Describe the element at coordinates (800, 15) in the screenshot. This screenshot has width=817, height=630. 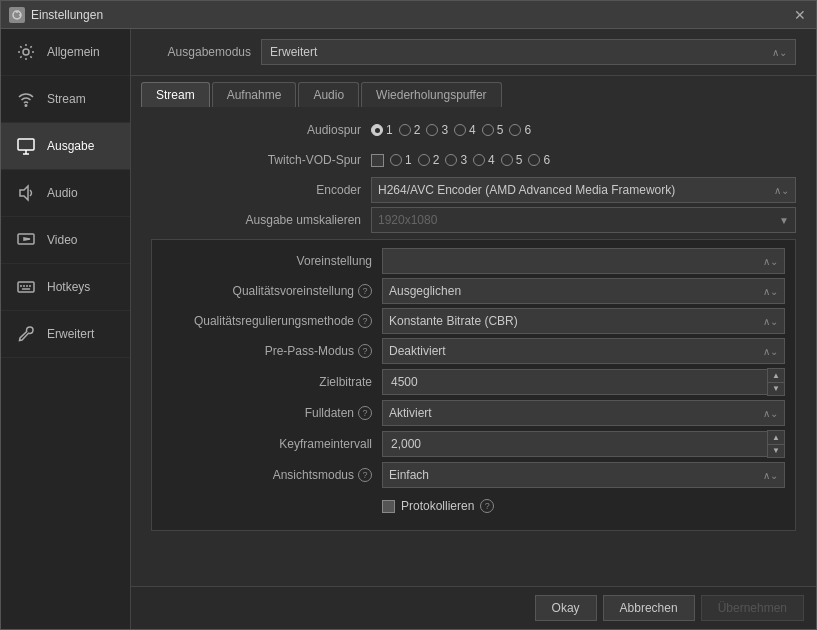
I see `close-button: ✕` at that location.